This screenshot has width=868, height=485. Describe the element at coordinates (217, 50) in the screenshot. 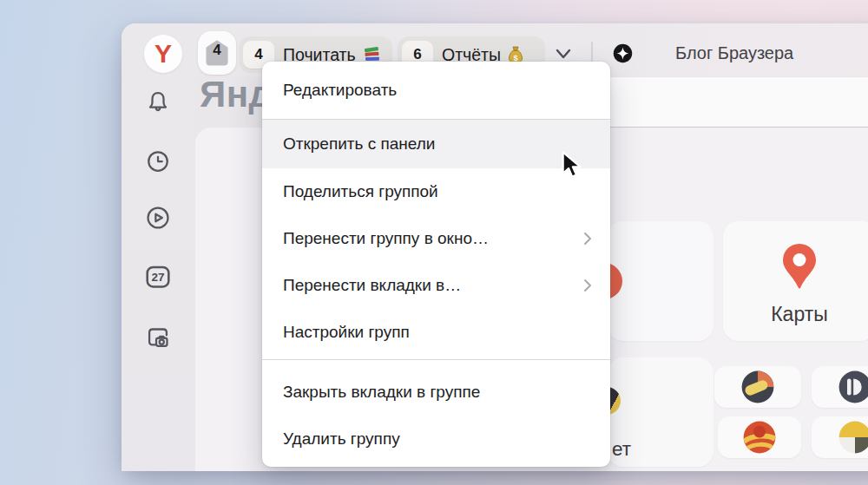

I see `tab-group-count: 4` at that location.